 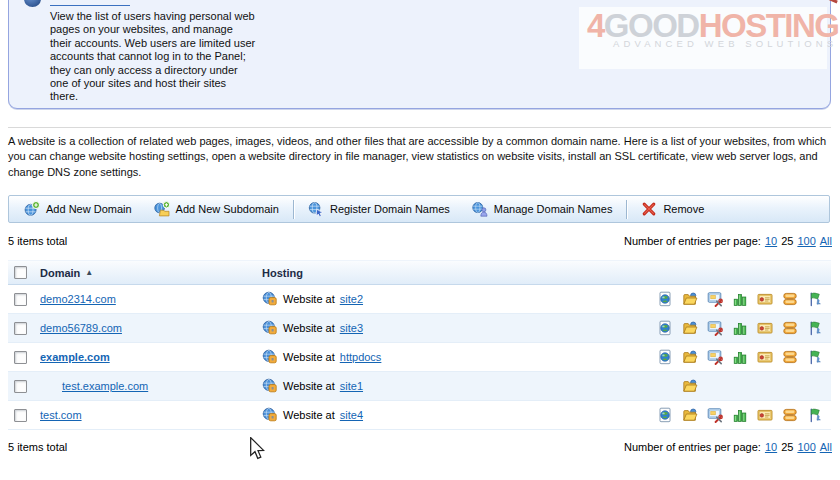 I want to click on add-new-subdomain-button: Add New Subdomain, so click(x=216, y=209).